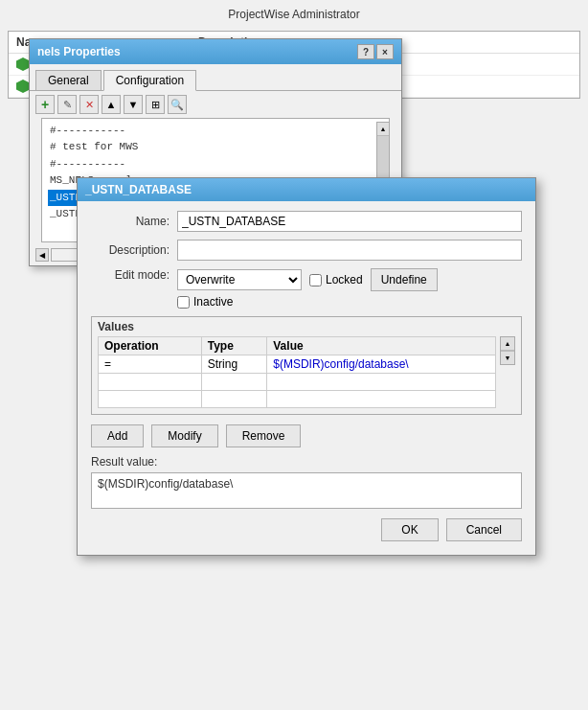 Image resolution: width=588 pixels, height=710 pixels. Describe the element at coordinates (134, 221) in the screenshot. I see `name-label: Name:` at that location.